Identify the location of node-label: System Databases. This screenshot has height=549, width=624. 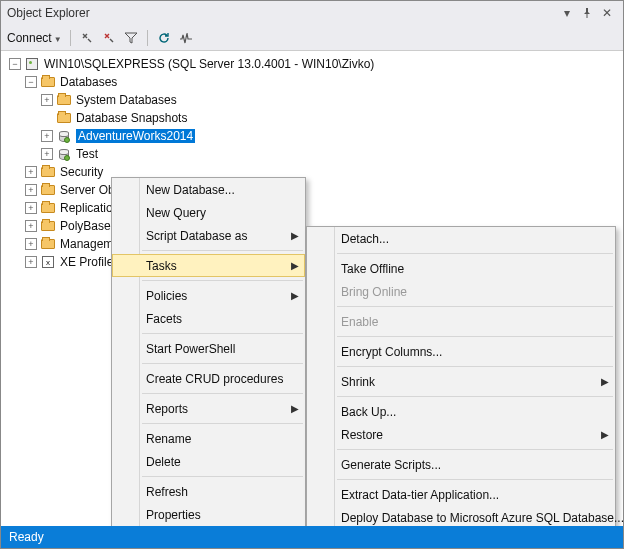
(126, 100).